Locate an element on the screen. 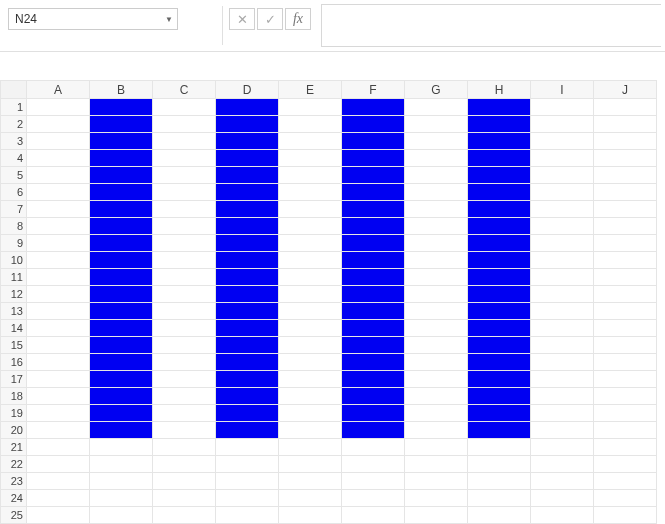 This screenshot has height=524, width=665. column-header: J is located at coordinates (626, 90).